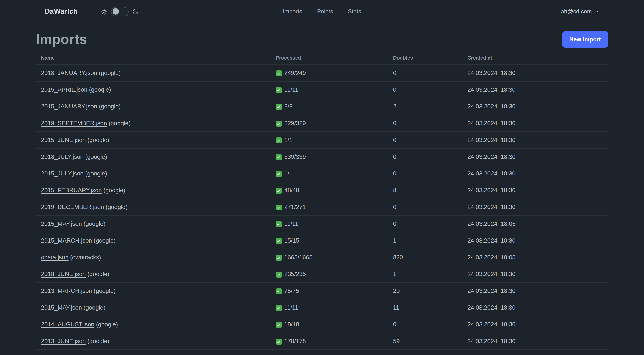 Image resolution: width=644 pixels, height=355 pixels. What do you see at coordinates (292, 190) in the screenshot?
I see `processed-count: 48/48` at bounding box center [292, 190].